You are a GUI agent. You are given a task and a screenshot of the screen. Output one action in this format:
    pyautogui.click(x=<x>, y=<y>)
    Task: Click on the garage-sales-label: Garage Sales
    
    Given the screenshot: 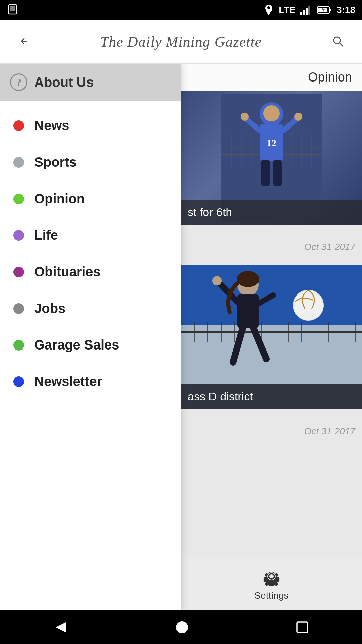 What is the action you would take?
    pyautogui.click(x=77, y=345)
    